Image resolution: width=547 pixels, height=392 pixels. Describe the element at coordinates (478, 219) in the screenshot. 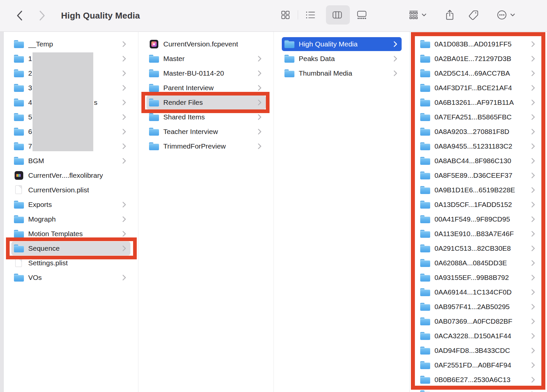

I see `list-item: 00A41F549...9F89CD95` at that location.